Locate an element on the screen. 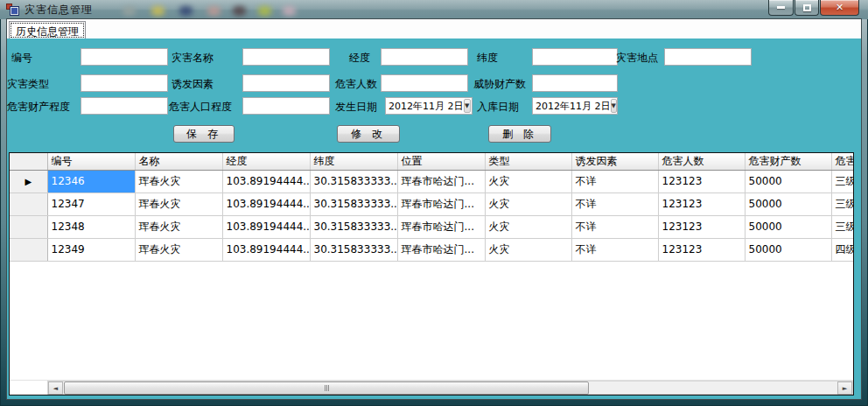 This screenshot has height=406, width=868. scrollbar-track: ◄ ► is located at coordinates (450, 388).